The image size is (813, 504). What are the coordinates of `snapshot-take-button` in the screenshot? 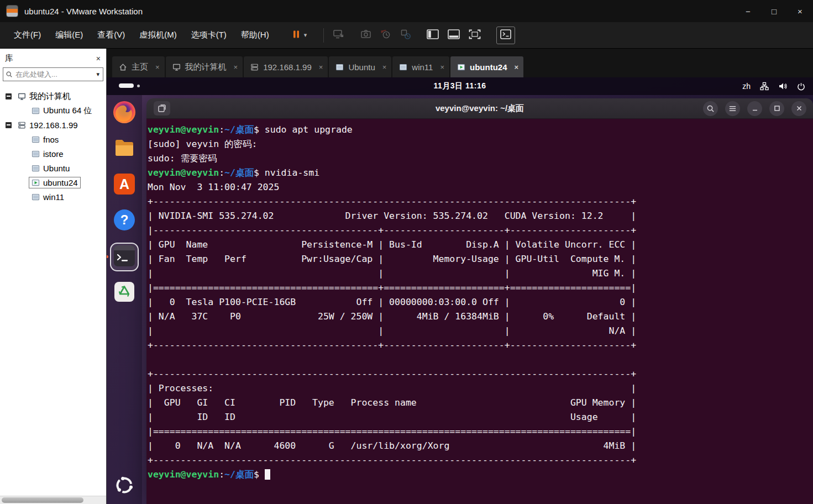 It's located at (366, 35).